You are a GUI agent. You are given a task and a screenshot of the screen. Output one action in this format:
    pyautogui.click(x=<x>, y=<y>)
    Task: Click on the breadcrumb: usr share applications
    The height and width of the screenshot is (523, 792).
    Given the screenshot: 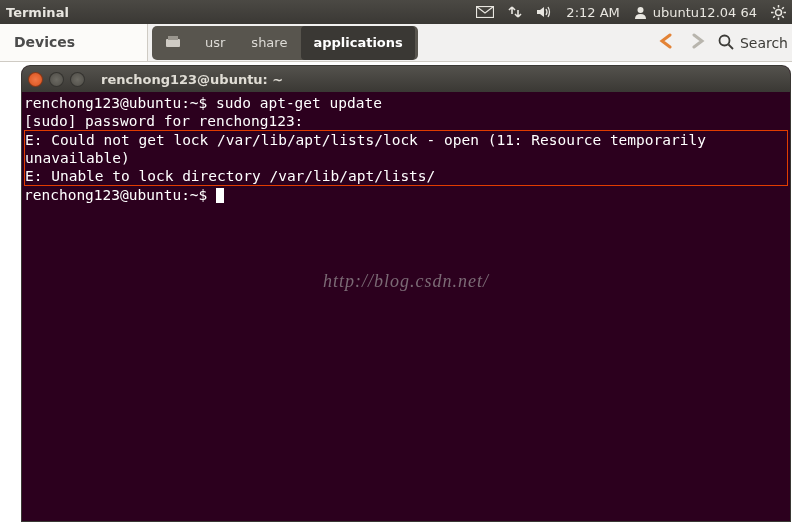 What is the action you would take?
    pyautogui.click(x=285, y=43)
    